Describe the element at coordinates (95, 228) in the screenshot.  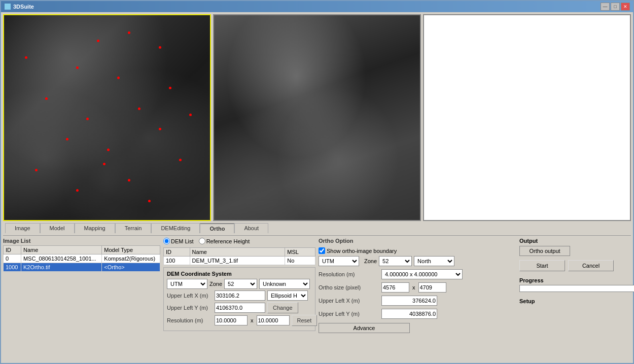
I see `tab-mapping: Mapping` at that location.